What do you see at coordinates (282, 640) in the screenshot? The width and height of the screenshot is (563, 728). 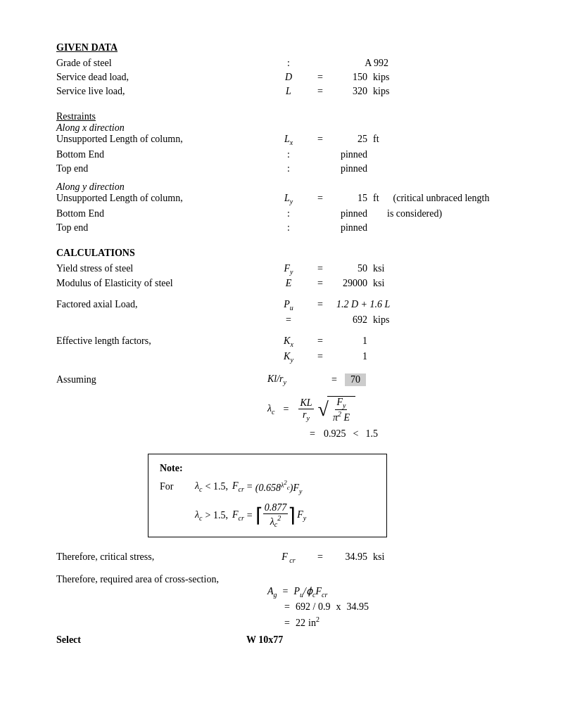 I see `select-row: Select W 10x77` at bounding box center [282, 640].